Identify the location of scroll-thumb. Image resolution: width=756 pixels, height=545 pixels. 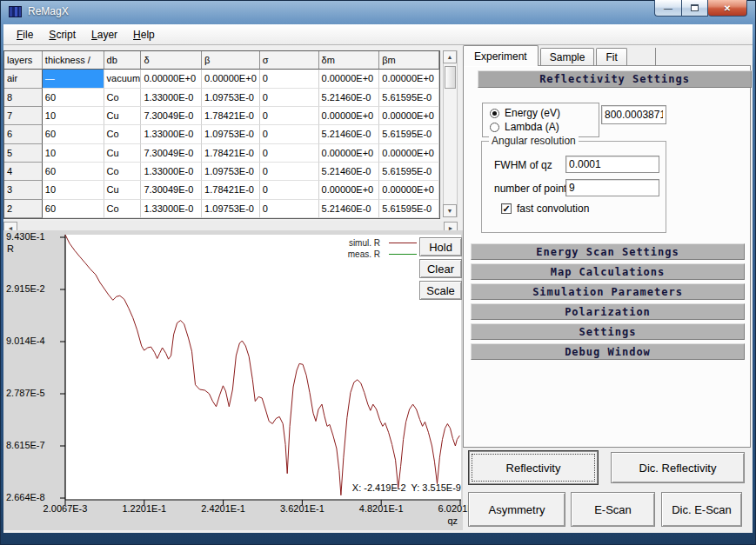
(451, 77).